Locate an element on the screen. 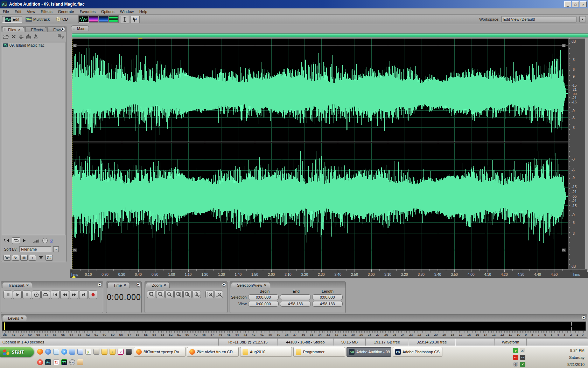 This screenshot has height=368, width=588. view-end-field: 4:58.133 is located at coordinates (295, 304).